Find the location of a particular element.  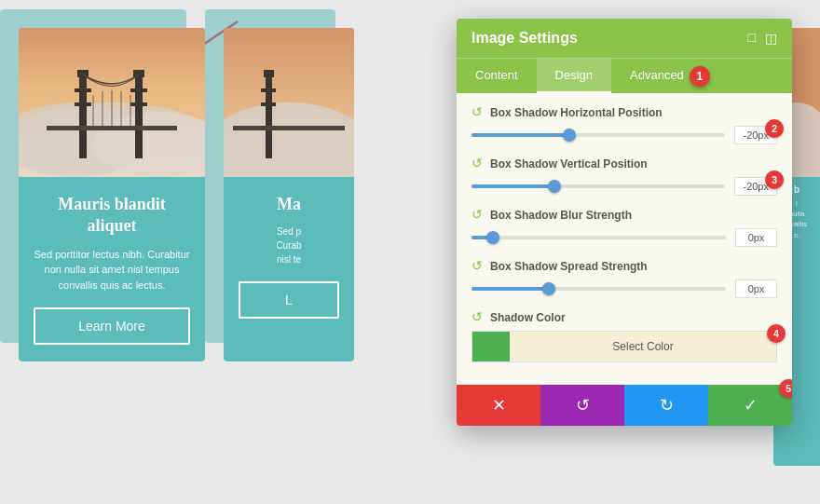

spread-slider-row: 0px is located at coordinates (624, 289).